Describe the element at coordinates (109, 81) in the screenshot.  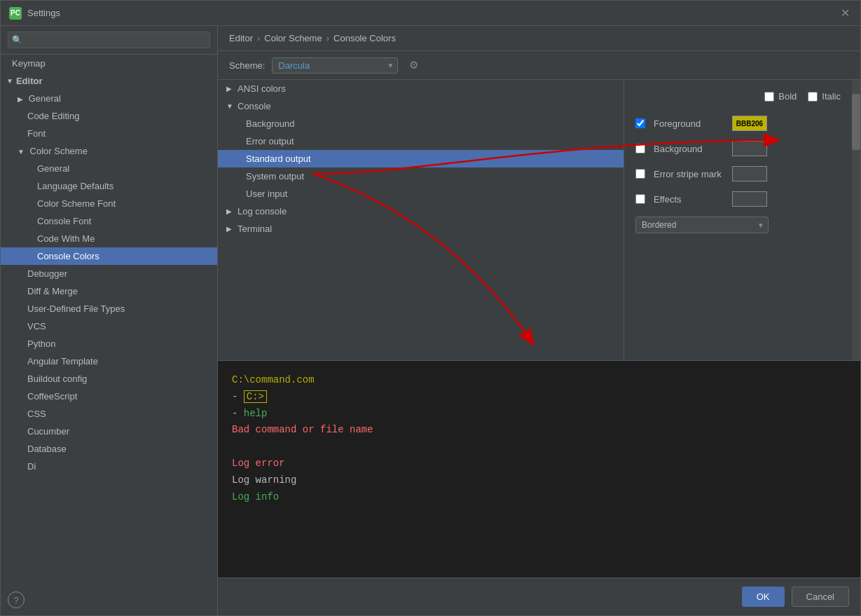
I see `sidebar-item-editor: ▼ Editor` at that location.